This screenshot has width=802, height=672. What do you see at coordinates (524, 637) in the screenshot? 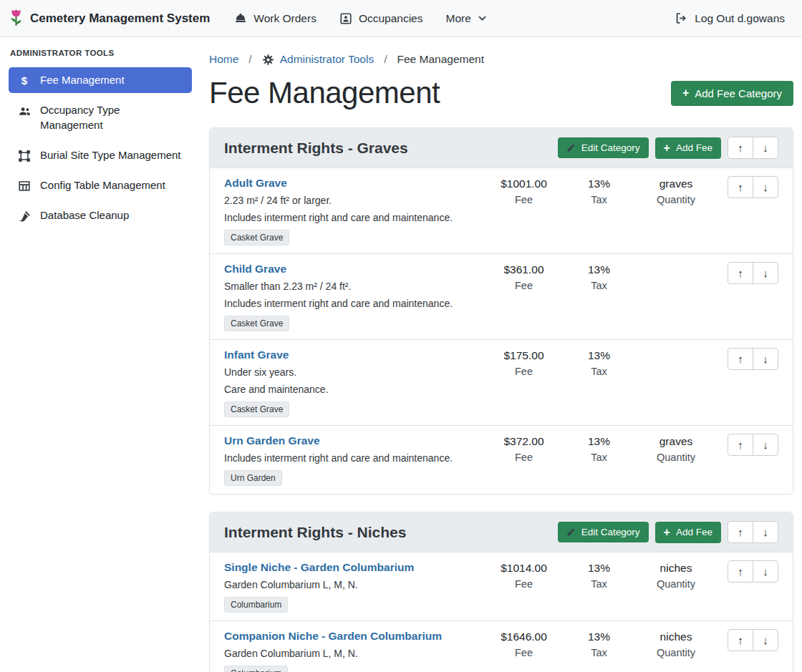
I see `fee-amount: $1646.00` at bounding box center [524, 637].